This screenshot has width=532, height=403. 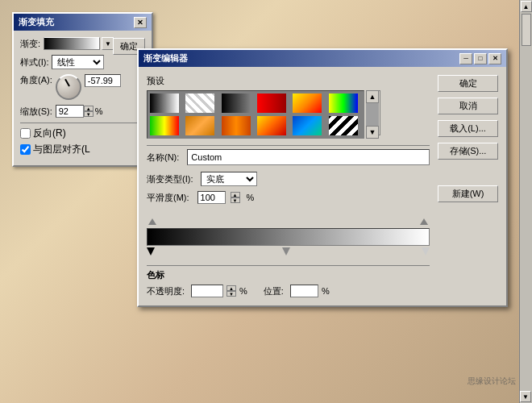 What do you see at coordinates (289, 236) in the screenshot?
I see `gradient-bar-container` at bounding box center [289, 236].